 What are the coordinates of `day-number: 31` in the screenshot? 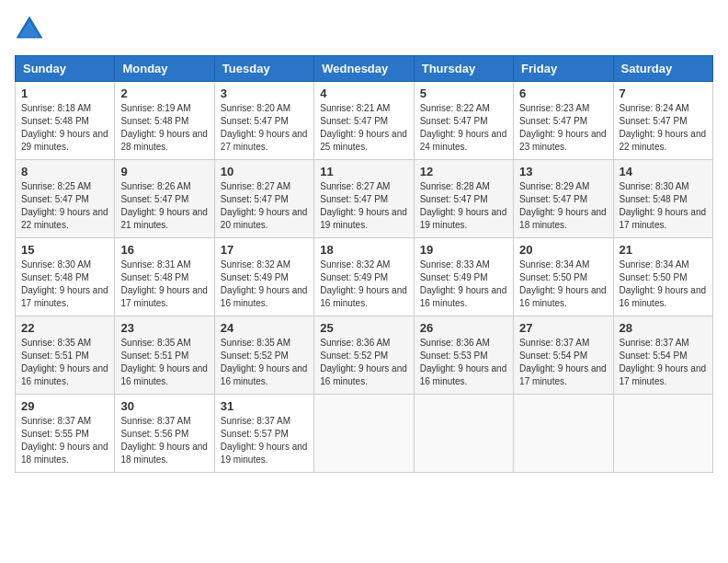 It's located at (265, 407).